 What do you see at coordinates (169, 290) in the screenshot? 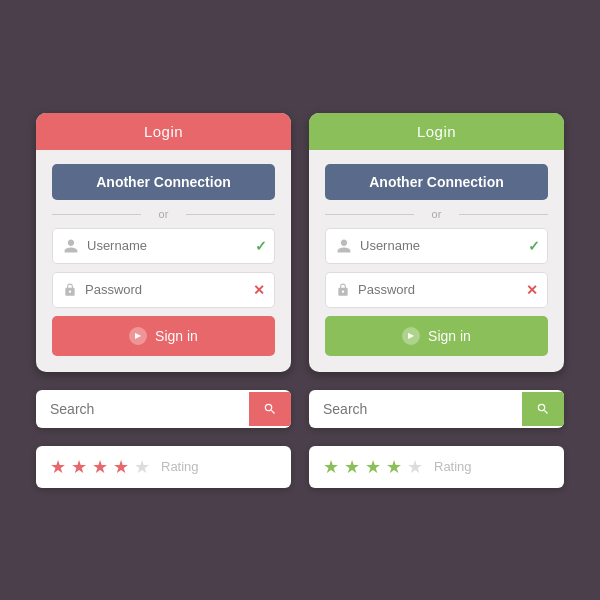
I see `password-input-red` at bounding box center [169, 290].